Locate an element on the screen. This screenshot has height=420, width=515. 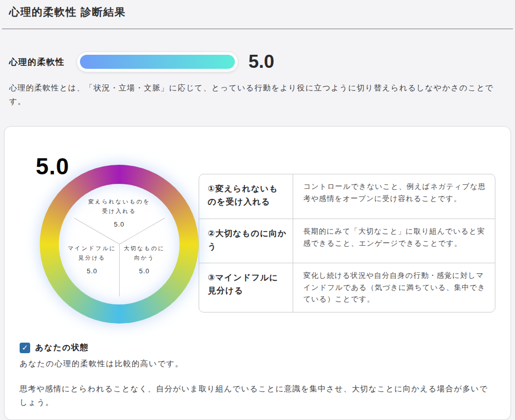
summary-score-row: 心理的柔軟性 5.0 is located at coordinates (258, 62).